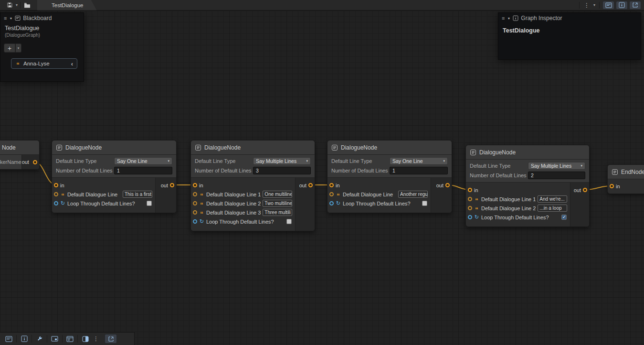 Image resolution: width=644 pixels, height=345 pixels. What do you see at coordinates (11, 162) in the screenshot?
I see `speaker-name-label: kerName` at bounding box center [11, 162].